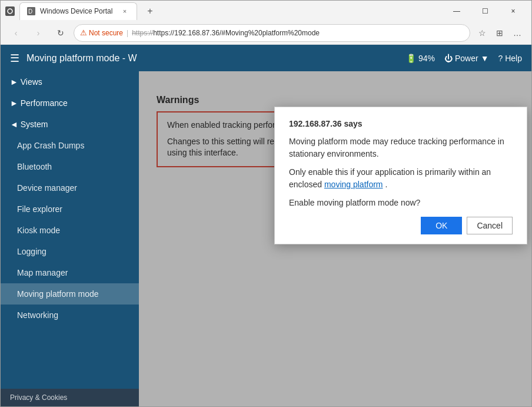 Image resolution: width=532 pixels, height=407 pixels. What do you see at coordinates (354, 184) in the screenshot?
I see `dialog-body-link: moving platform` at bounding box center [354, 184].